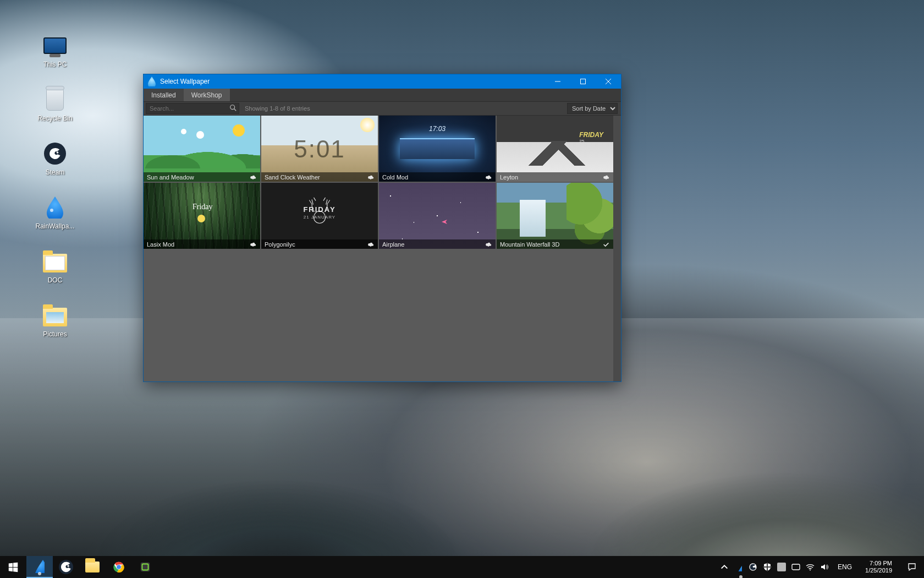  Describe the element at coordinates (145, 567) in the screenshot. I see `taskbar-camtasia` at that location.